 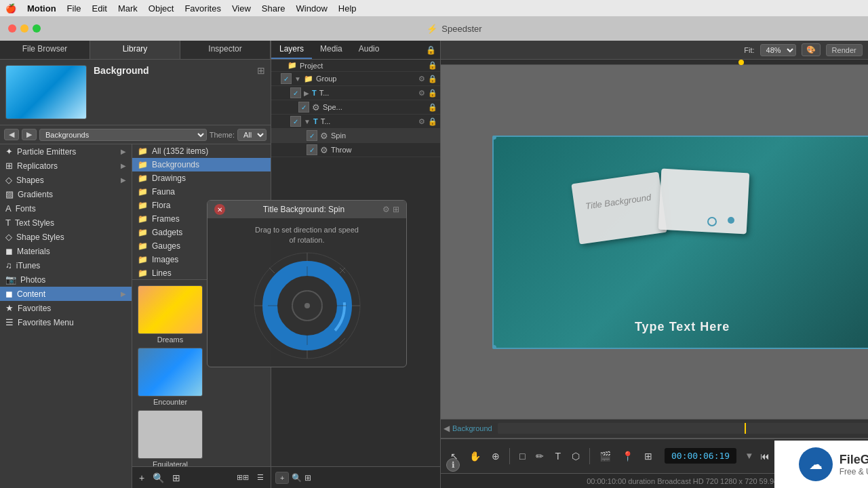 I want to click on layer-group: ✓ ▼ 📁 Group ⚙ 🔒, so click(x=355, y=79).